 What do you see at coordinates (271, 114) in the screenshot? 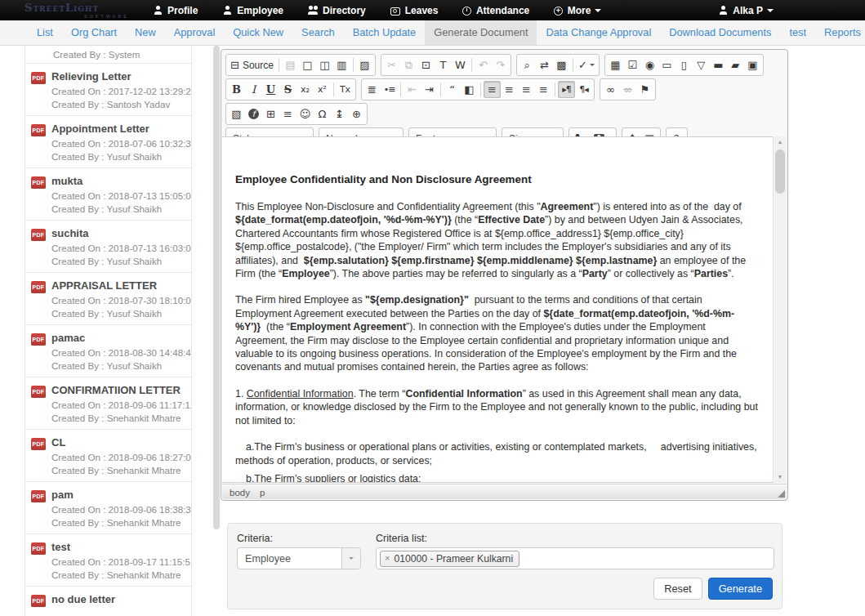
I see `table-button: ⊞` at bounding box center [271, 114].